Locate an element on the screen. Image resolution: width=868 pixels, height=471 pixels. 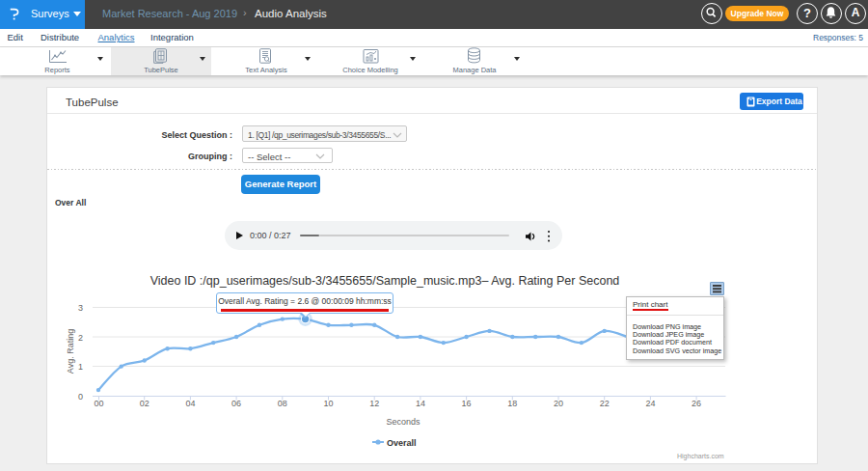
svg-text: 16 is located at coordinates (467, 403).